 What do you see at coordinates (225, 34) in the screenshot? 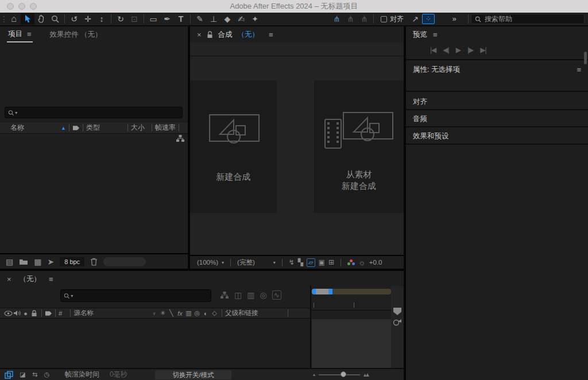
I see `tab-composition: 合成` at bounding box center [225, 34].